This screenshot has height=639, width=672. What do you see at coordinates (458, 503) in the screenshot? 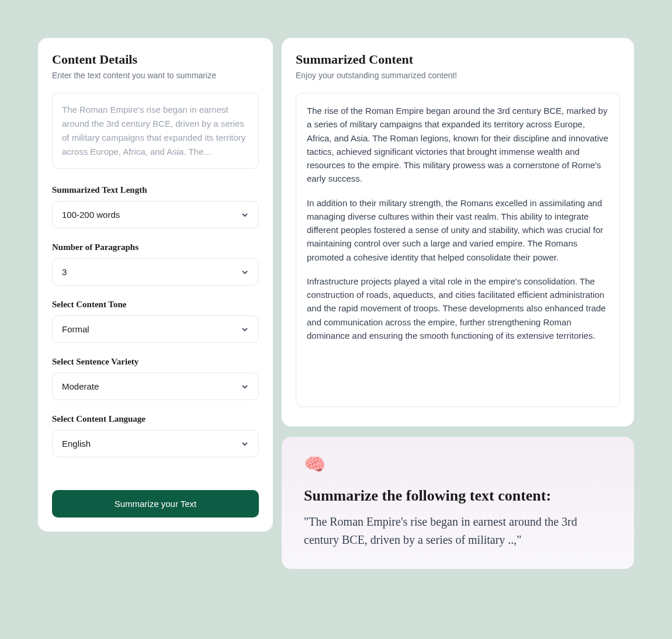
I see `prompt-card: 🧠 Summarize the following text content: …` at bounding box center [458, 503].